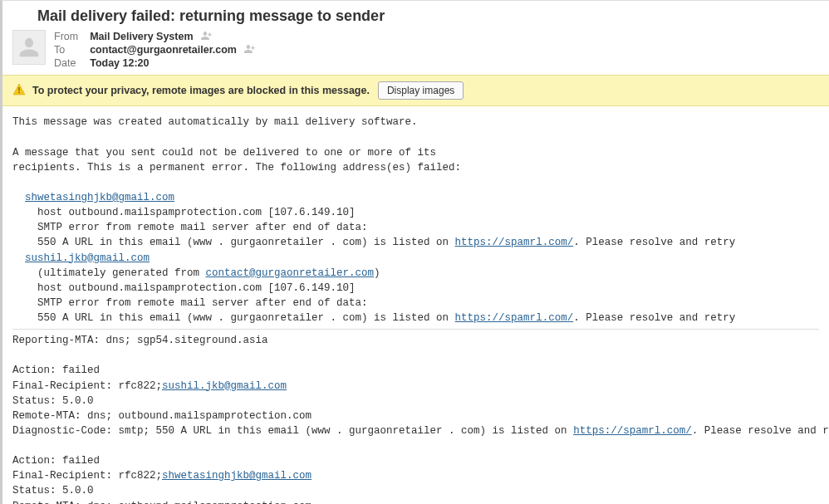  What do you see at coordinates (429, 17) in the screenshot?
I see `subject-title: Mail delivery failed: returning message …` at bounding box center [429, 17].